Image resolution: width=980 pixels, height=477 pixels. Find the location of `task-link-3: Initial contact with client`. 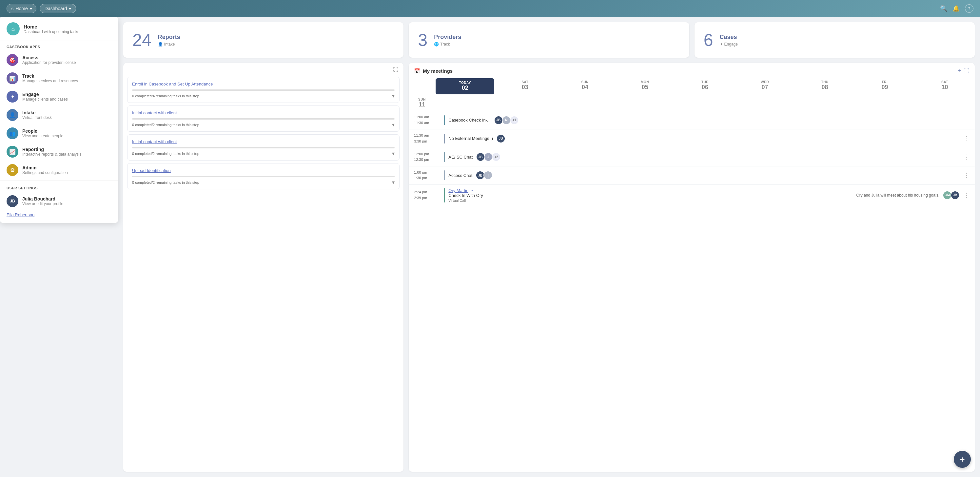

task-link-3: Initial contact with client is located at coordinates (154, 142).